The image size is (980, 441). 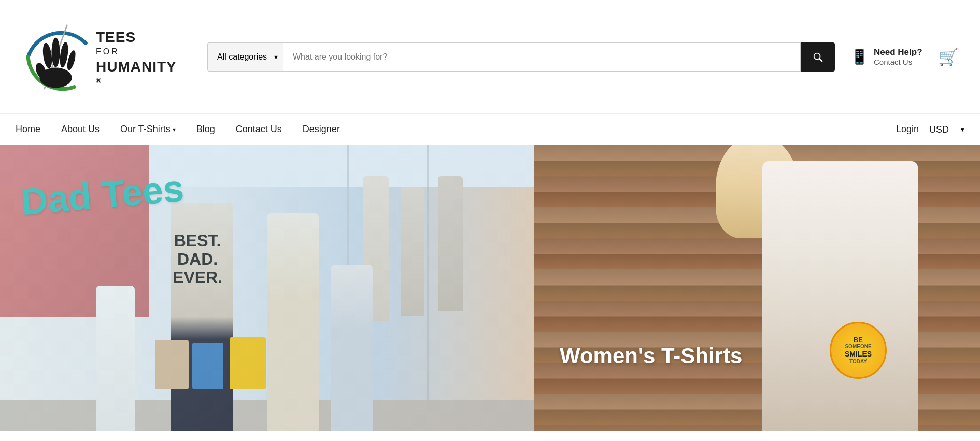 I want to click on need-help-title: Need Help?, so click(x=898, y=52).